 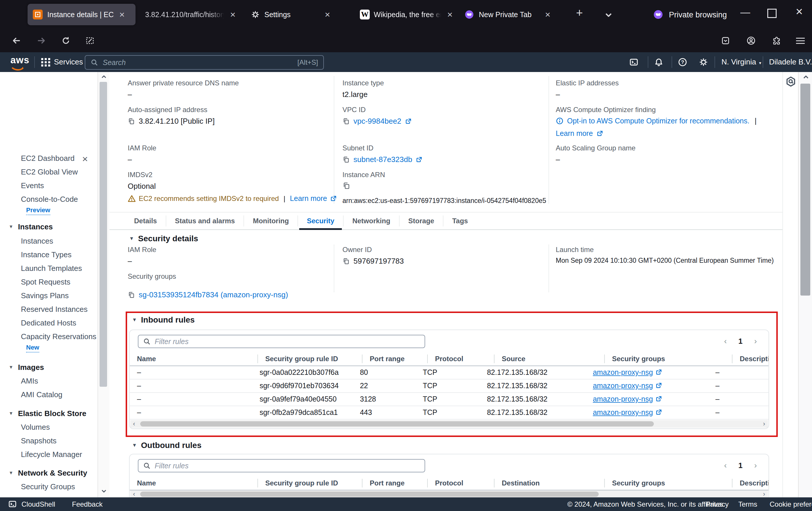 I want to click on inbound-rule-row: –sgr-0a9fef79a40e04550 3128TCP 82.172.13…, so click(x=450, y=399).